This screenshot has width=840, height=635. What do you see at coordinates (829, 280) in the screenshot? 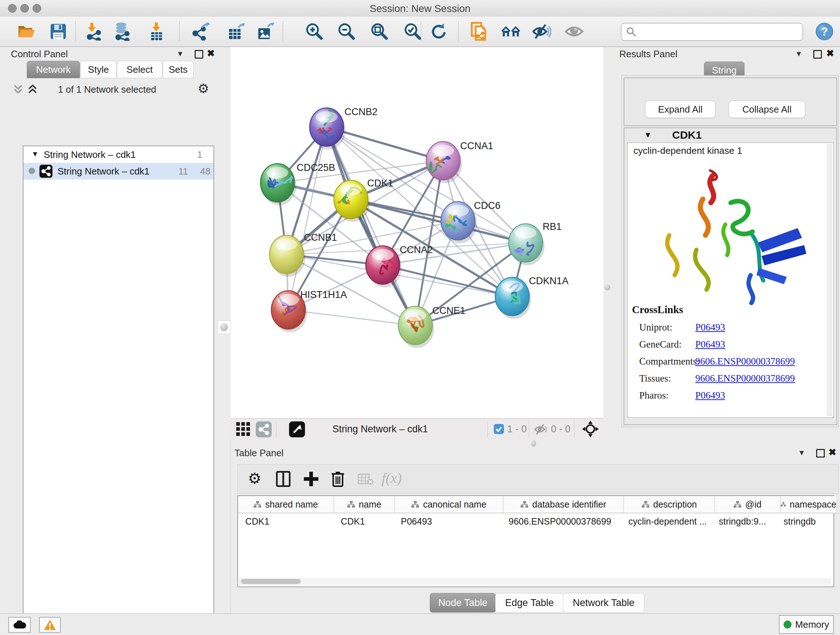
I see `results-scrollbar` at bounding box center [829, 280].